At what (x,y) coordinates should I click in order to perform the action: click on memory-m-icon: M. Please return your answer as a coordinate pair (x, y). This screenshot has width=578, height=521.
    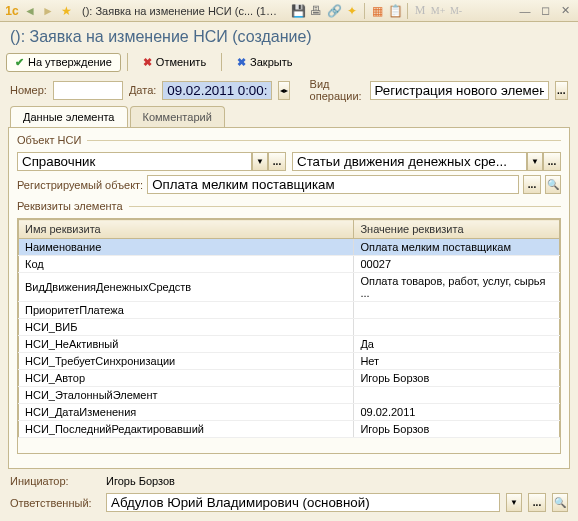
    Looking at the image, I should click on (420, 11).